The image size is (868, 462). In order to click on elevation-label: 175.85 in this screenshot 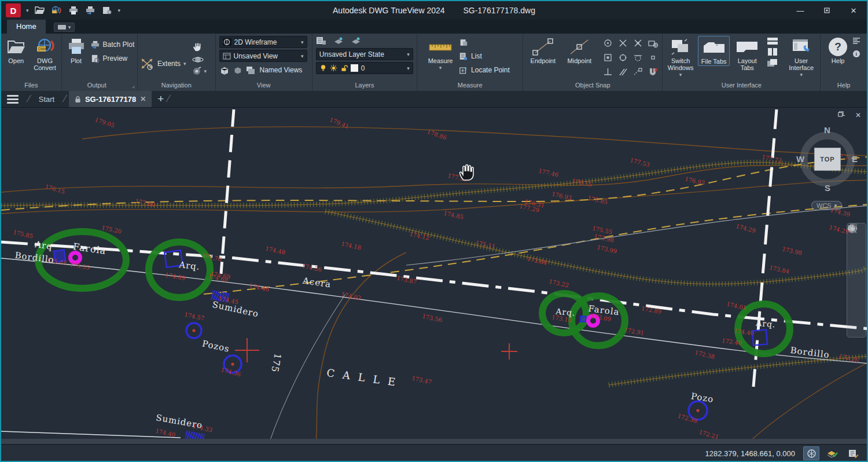, I will do `click(23, 234)`.